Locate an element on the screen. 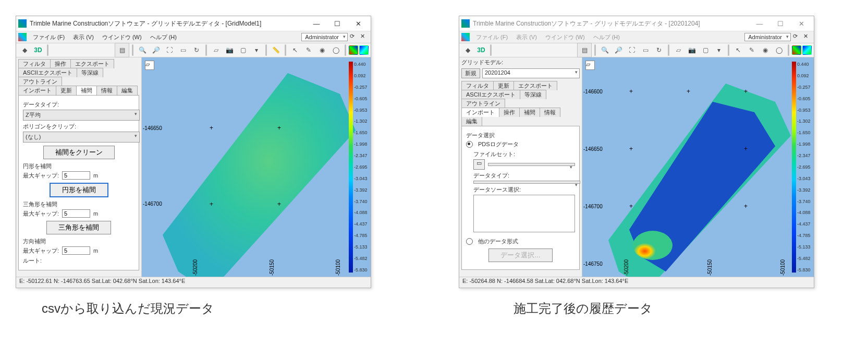 The height and width of the screenshot is (343, 868). other-radio is located at coordinates (469, 241).